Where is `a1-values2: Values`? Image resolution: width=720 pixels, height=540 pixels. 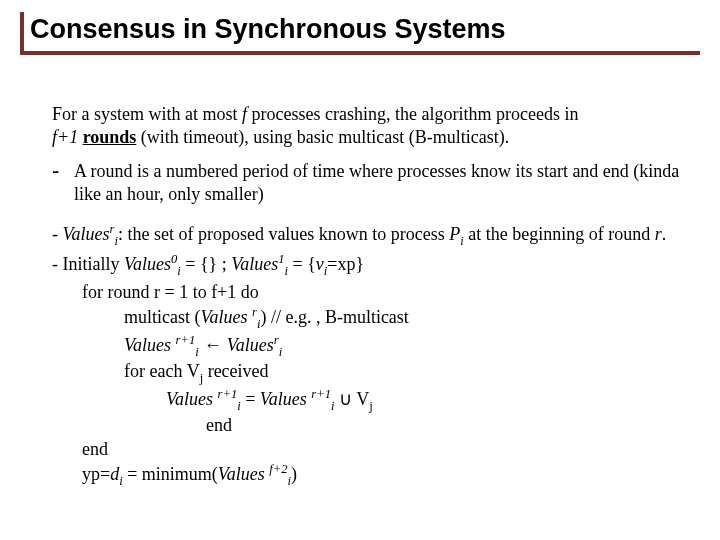
a1-values2: Values is located at coordinates (250, 345).